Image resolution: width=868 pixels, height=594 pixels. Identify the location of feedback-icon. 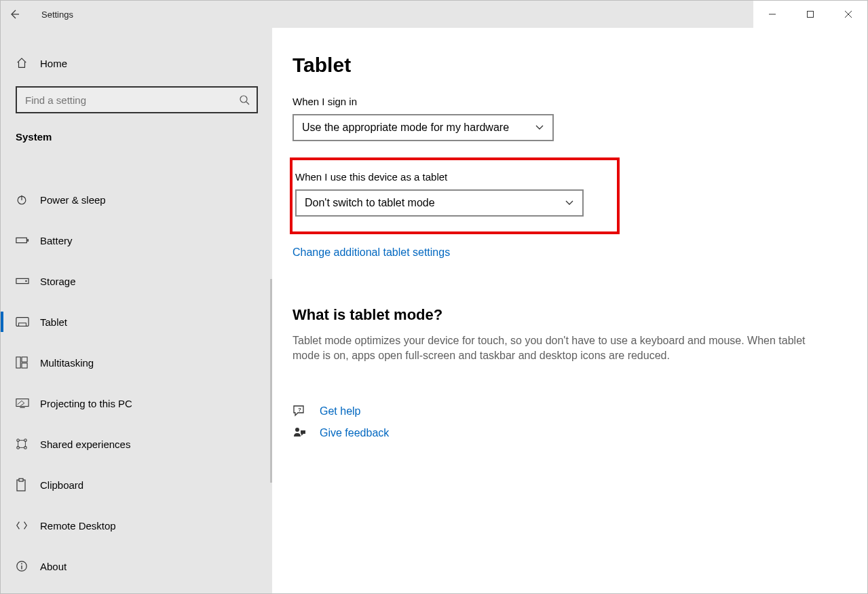
(306, 433).